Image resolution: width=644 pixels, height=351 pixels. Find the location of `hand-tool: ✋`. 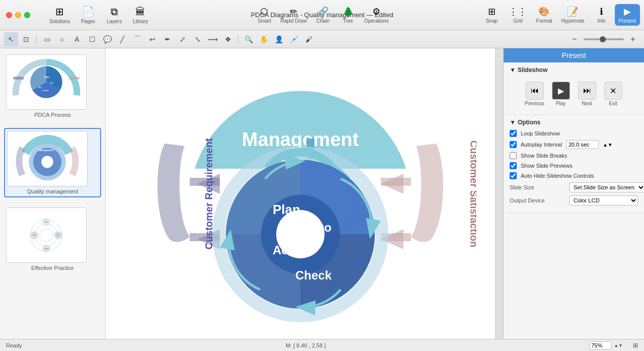

hand-tool: ✋ is located at coordinates (264, 39).